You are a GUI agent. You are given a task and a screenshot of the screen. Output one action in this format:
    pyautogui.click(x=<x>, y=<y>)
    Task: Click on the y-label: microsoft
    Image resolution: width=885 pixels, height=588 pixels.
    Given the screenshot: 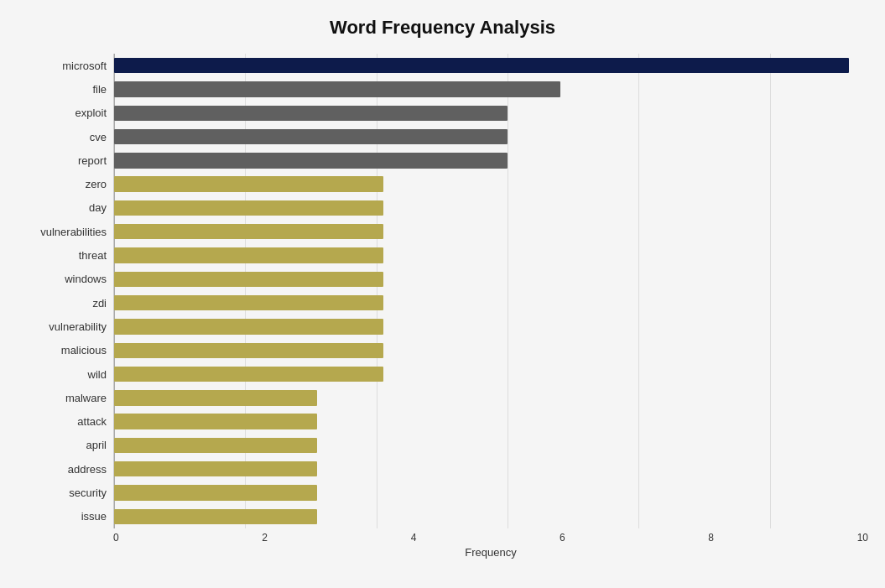 What is the action you would take?
    pyautogui.click(x=62, y=65)
    